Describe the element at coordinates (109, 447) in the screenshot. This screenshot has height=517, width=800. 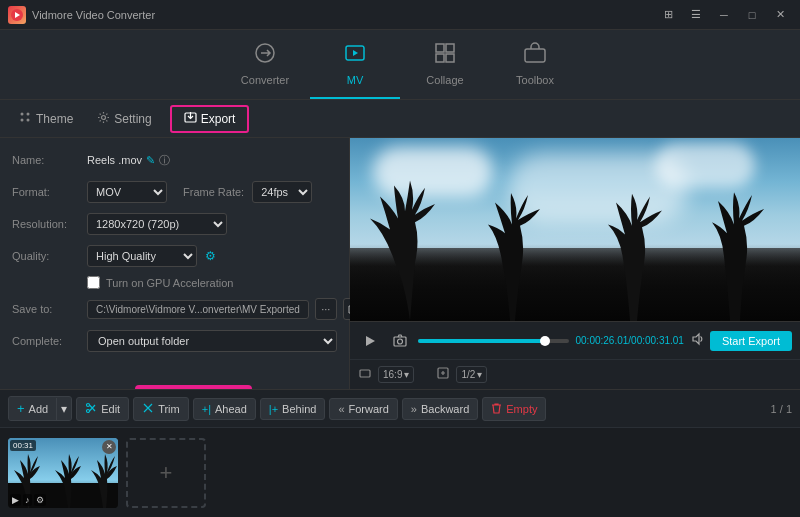
I see `timeline-item-close: ✕` at that location.